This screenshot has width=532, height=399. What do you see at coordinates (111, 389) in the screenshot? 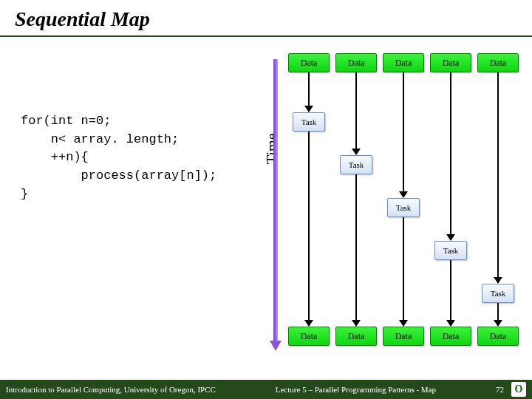
I see `footer-left: Introduction to Parallel Computing, Univ…` at bounding box center [111, 389].